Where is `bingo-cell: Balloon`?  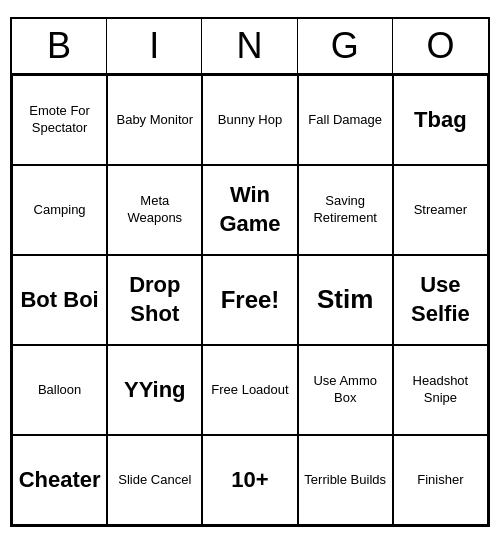
bingo-cell: Balloon is located at coordinates (60, 390).